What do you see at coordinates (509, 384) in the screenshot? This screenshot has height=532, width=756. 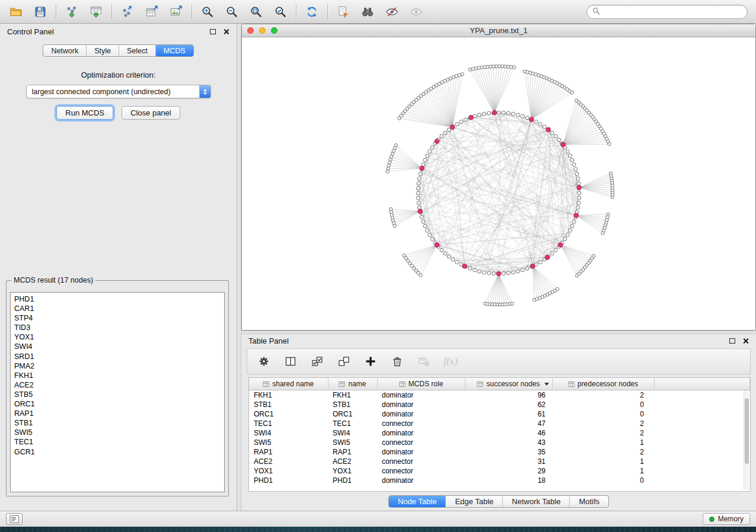 I see `column-header-successor-nodes: successor nodes` at bounding box center [509, 384].